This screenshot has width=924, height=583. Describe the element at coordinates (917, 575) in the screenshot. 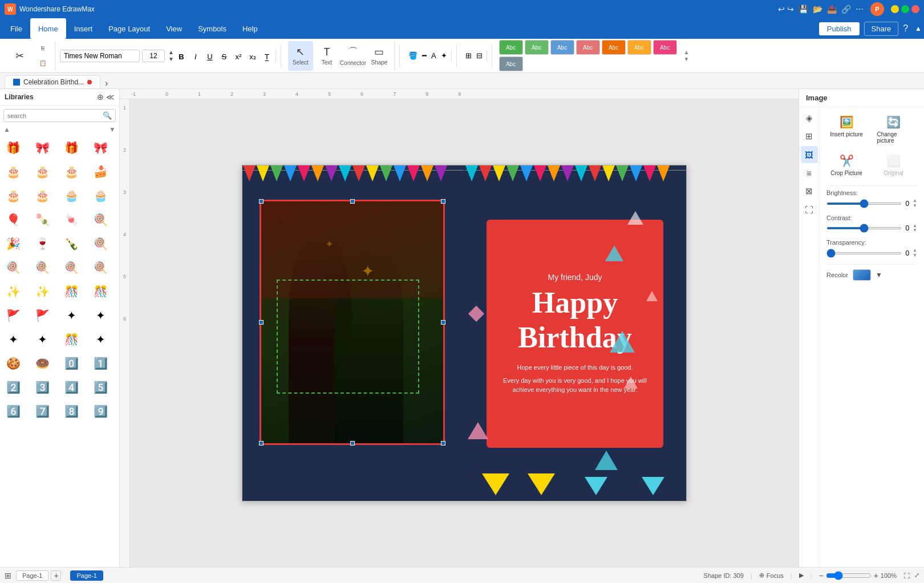

I see `fullscreen-button: ⤢` at that location.